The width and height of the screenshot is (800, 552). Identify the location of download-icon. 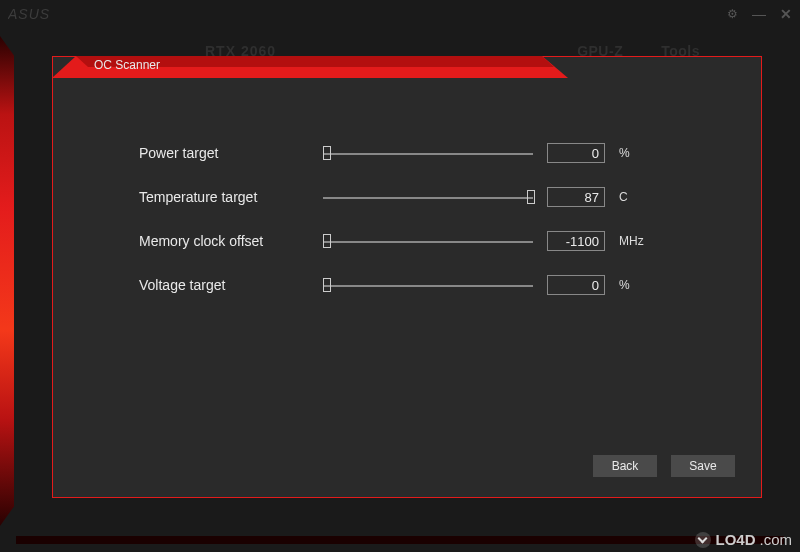
(703, 540).